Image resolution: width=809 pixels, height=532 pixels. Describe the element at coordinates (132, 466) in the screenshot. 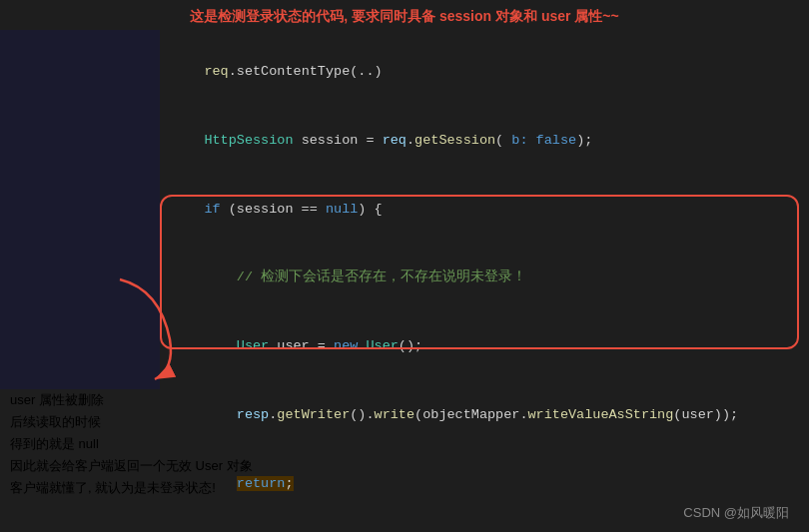

I see `annotation-line-4: 因此就会给客户端返回一个无效 User 对象` at that location.